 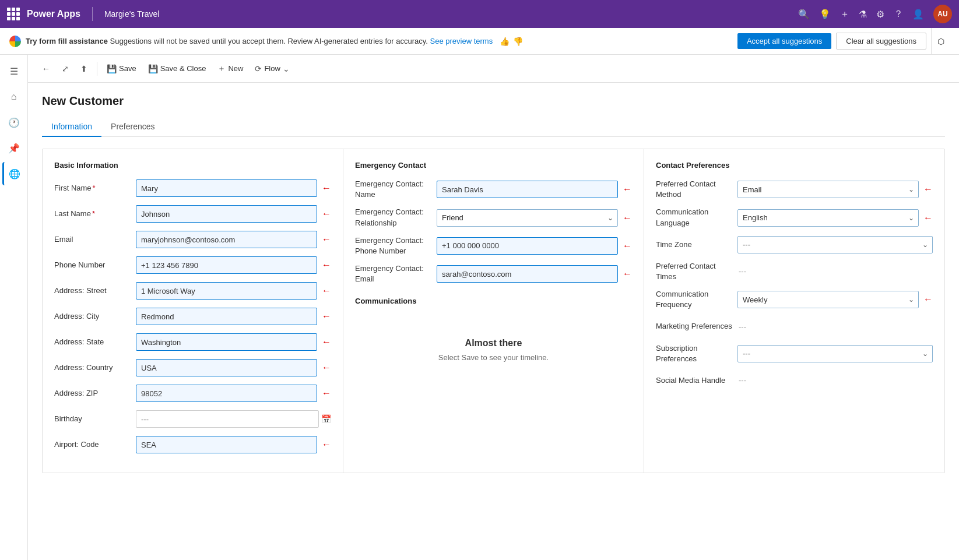 I want to click on save-close-label: Save & Close, so click(x=183, y=69).